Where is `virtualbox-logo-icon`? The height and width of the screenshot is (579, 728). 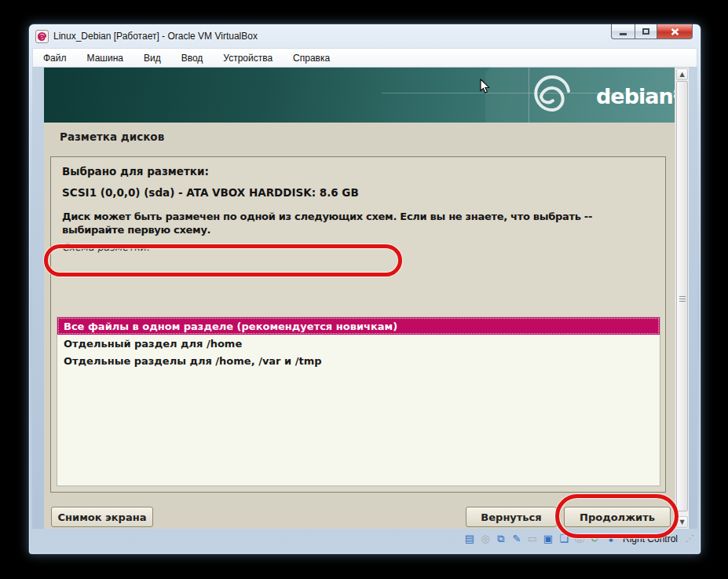 virtualbox-logo-icon is located at coordinates (42, 36).